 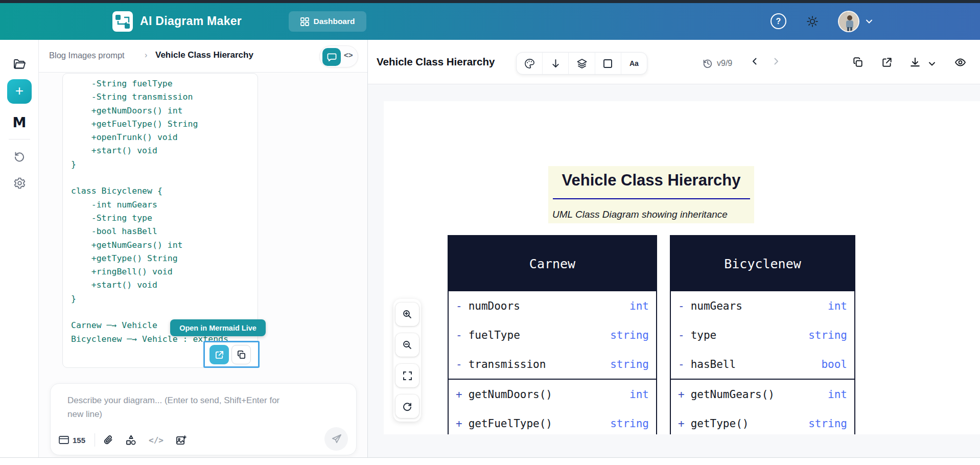 What do you see at coordinates (19, 91) in the screenshot?
I see `new-diagram-button: +` at bounding box center [19, 91].